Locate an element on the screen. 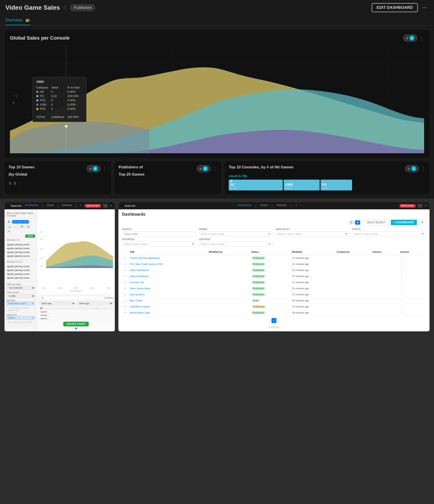 The width and height of the screenshot is (434, 504). dl-close-button: ✕ is located at coordinates (426, 206).